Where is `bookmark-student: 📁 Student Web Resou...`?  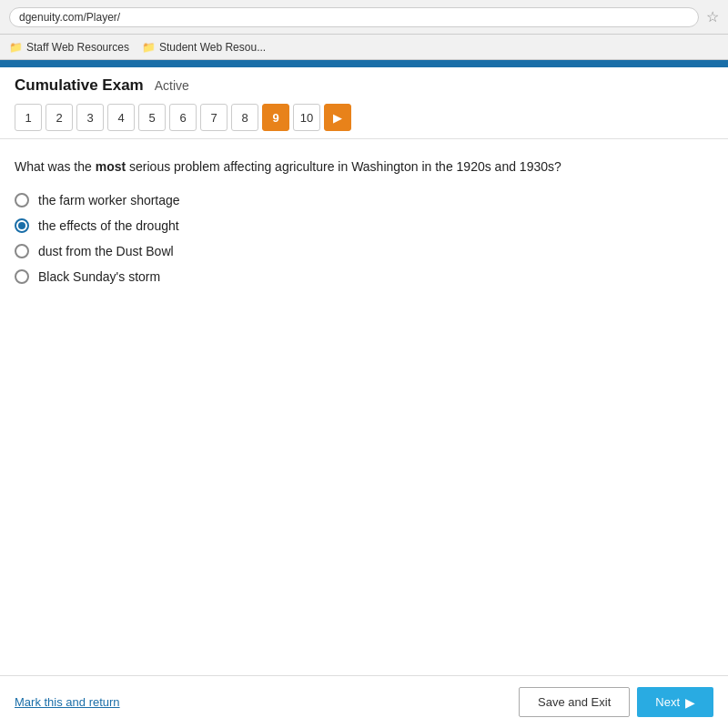
bookmark-student: 📁 Student Web Resou... is located at coordinates (204, 47).